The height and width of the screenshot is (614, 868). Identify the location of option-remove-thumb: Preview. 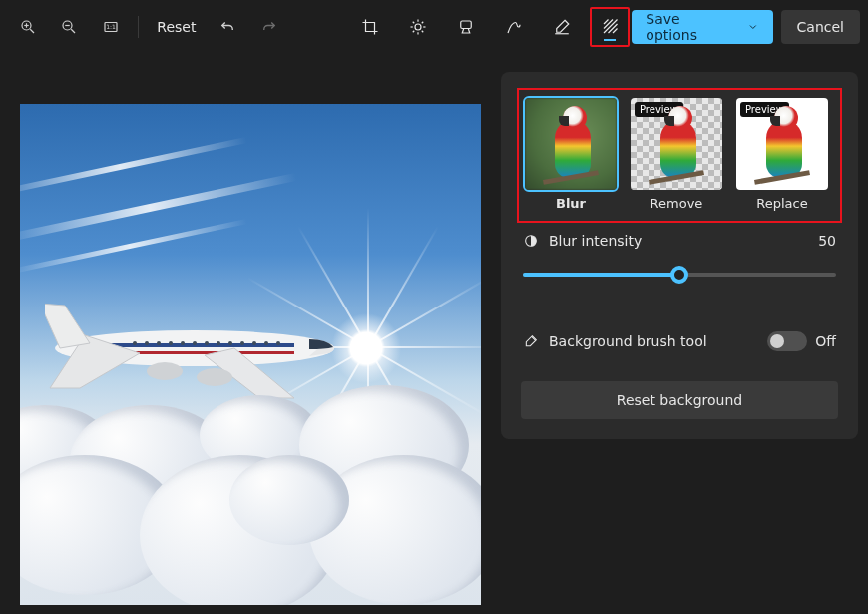
(676, 144).